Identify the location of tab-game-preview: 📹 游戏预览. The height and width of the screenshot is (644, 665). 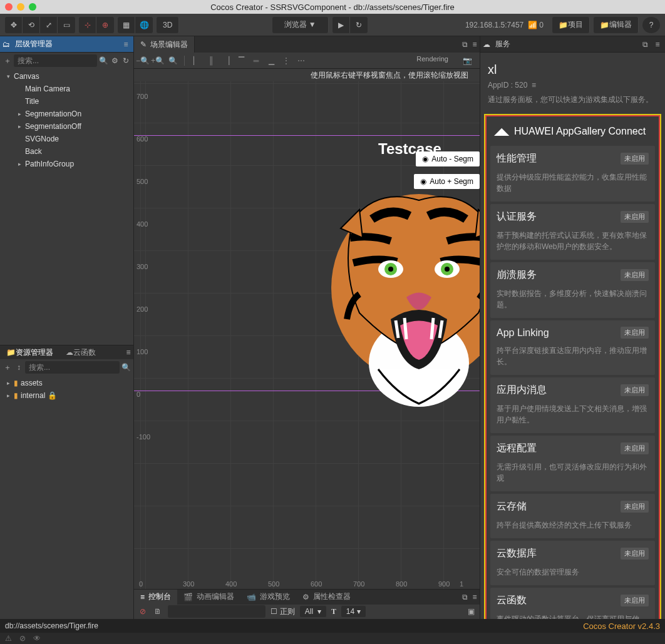
(268, 597).